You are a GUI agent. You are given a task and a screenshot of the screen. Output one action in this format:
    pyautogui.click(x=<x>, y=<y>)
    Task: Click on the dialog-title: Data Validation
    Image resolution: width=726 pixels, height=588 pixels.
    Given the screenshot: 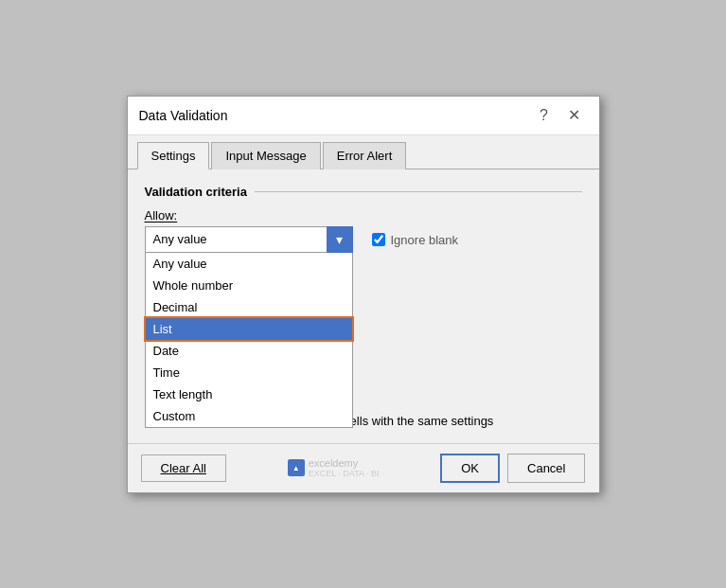 What is the action you would take?
    pyautogui.click(x=184, y=116)
    